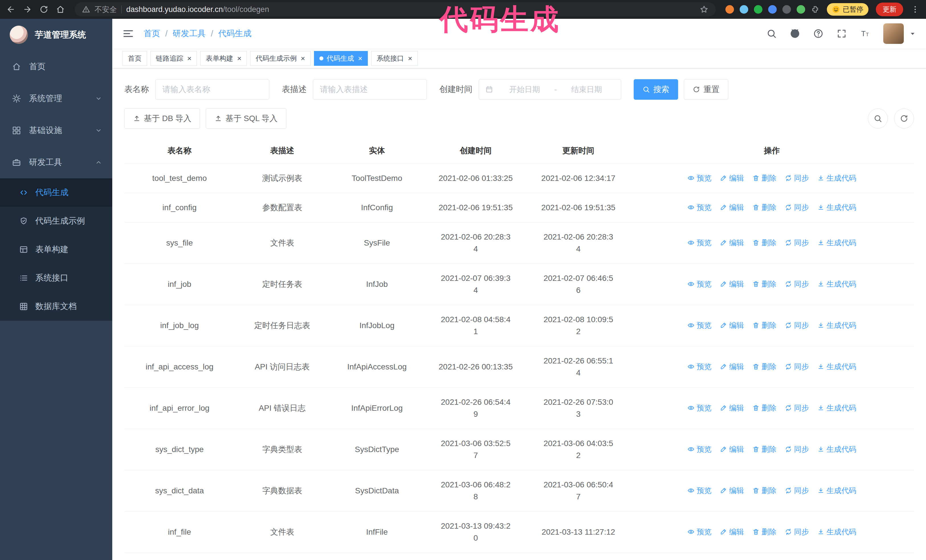 The height and width of the screenshot is (560, 926). What do you see at coordinates (758, 9) in the screenshot?
I see `green-check-extension-icon` at bounding box center [758, 9].